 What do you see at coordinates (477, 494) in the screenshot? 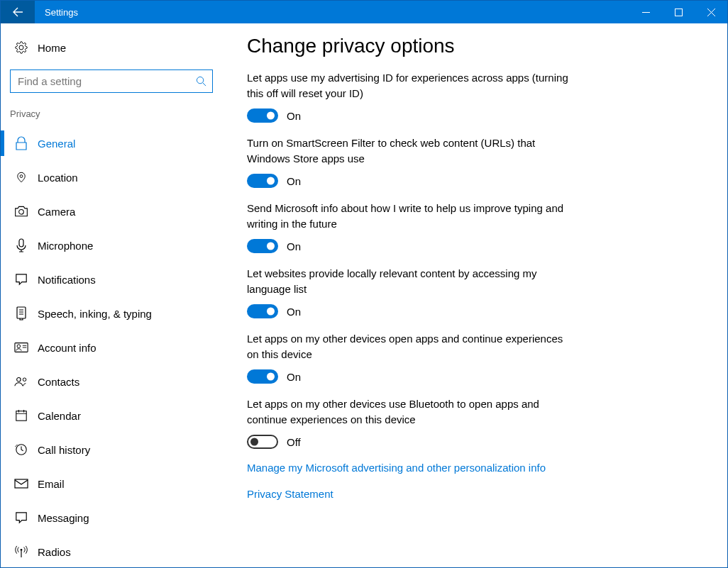
I see `link-privacy-statement: Privacy Statement` at bounding box center [477, 494].